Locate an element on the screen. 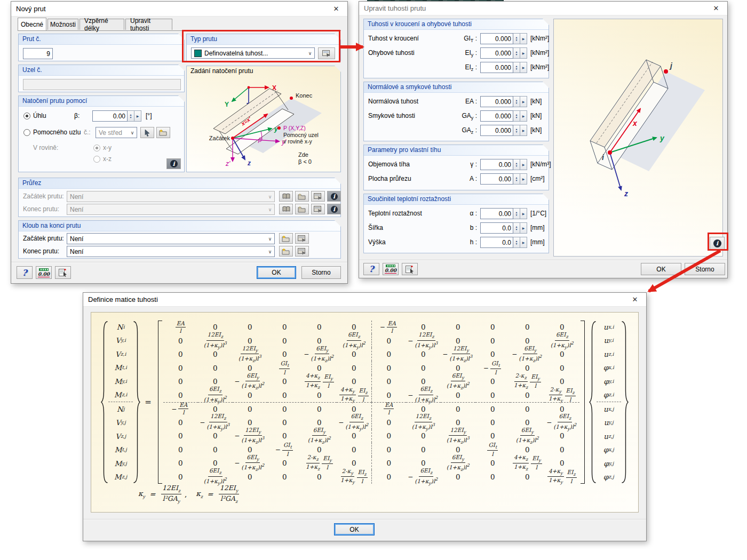 The image size is (747, 560). hinge-start-combobox: Není ∨ is located at coordinates (171, 239).